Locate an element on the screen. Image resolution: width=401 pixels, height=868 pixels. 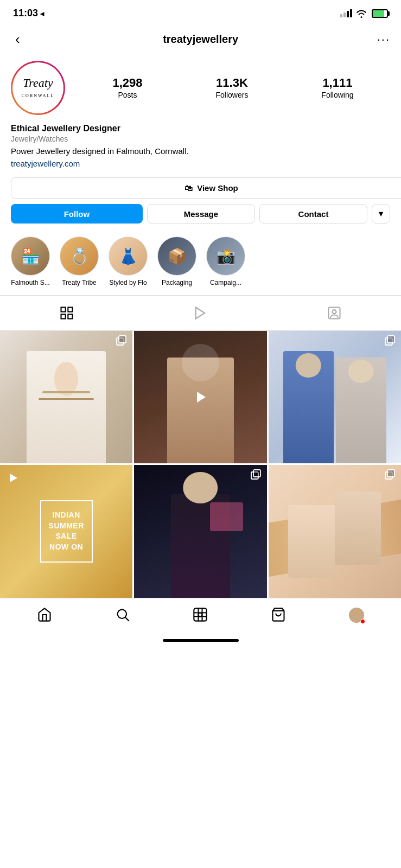
highlight-campaign: 📸 Campaig... is located at coordinates (226, 261).